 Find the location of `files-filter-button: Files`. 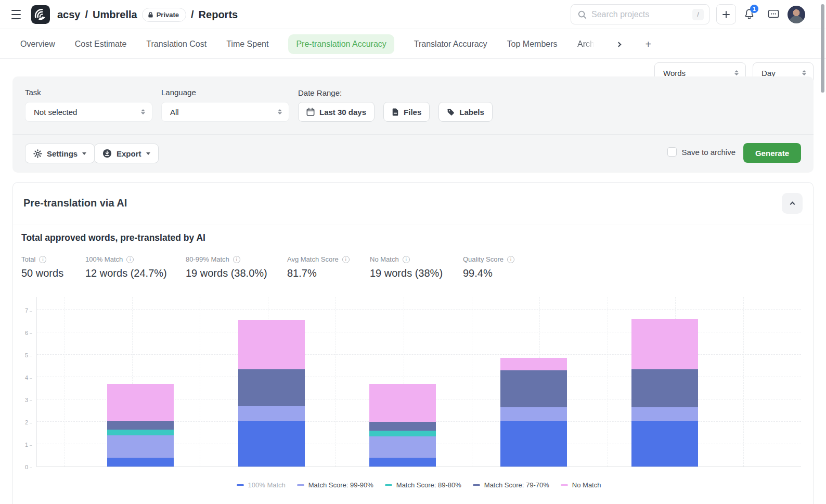

files-filter-button: Files is located at coordinates (407, 112).